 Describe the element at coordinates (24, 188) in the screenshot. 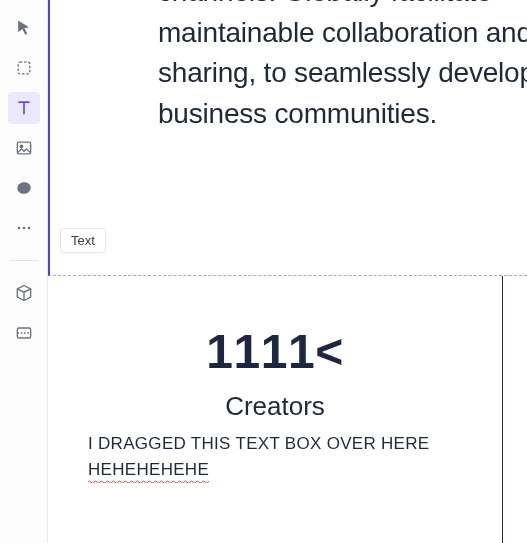

I see `shape-tool` at that location.